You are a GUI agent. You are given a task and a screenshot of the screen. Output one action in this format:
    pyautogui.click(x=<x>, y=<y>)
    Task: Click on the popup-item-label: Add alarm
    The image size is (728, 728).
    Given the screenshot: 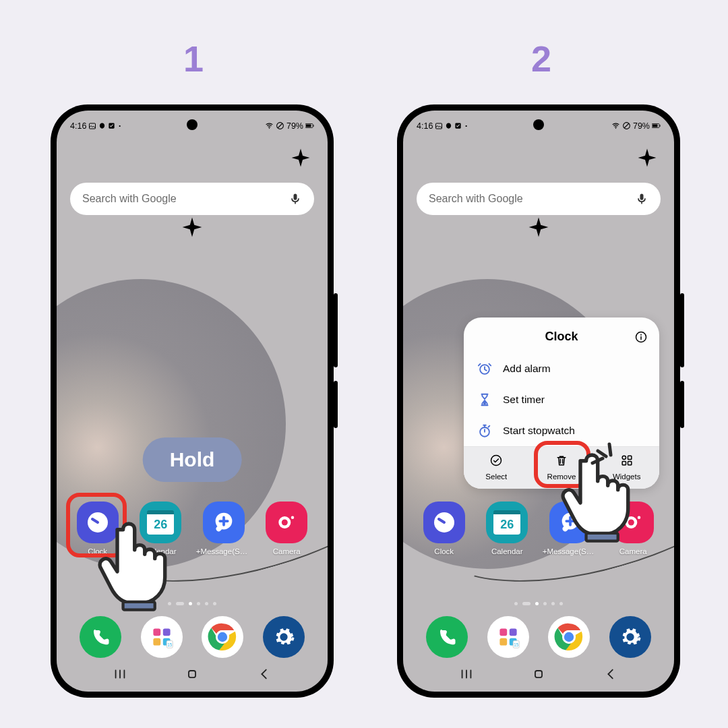 What is the action you would take?
    pyautogui.click(x=527, y=369)
    